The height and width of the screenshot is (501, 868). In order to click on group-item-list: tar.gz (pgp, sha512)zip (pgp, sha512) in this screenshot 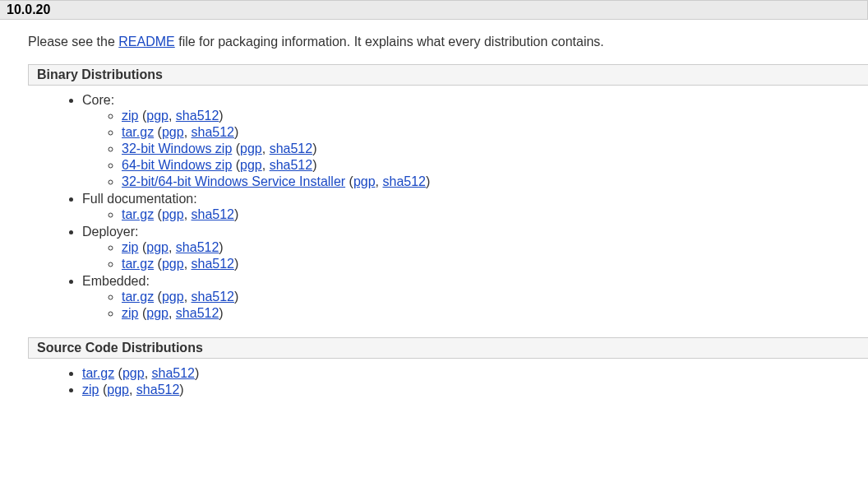, I will do `click(475, 305)`.